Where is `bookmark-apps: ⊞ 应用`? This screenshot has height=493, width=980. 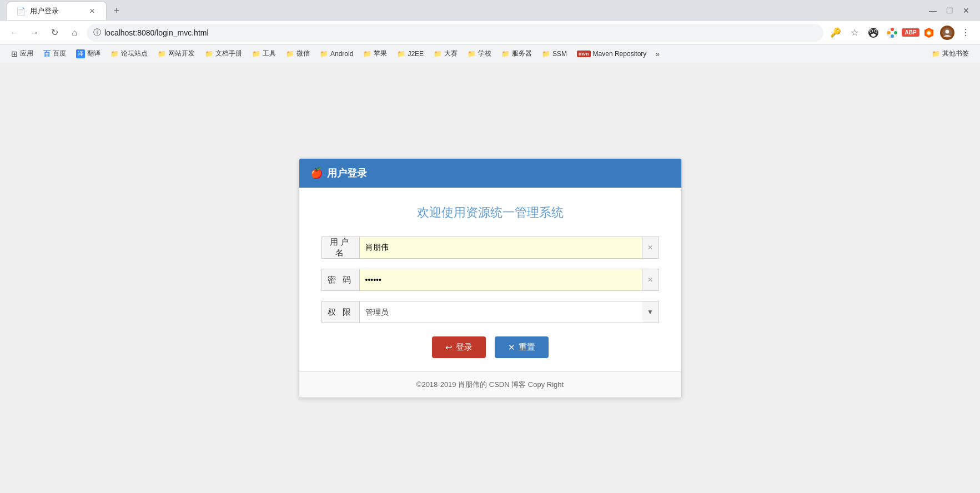
bookmark-apps: ⊞ 应用 is located at coordinates (22, 53).